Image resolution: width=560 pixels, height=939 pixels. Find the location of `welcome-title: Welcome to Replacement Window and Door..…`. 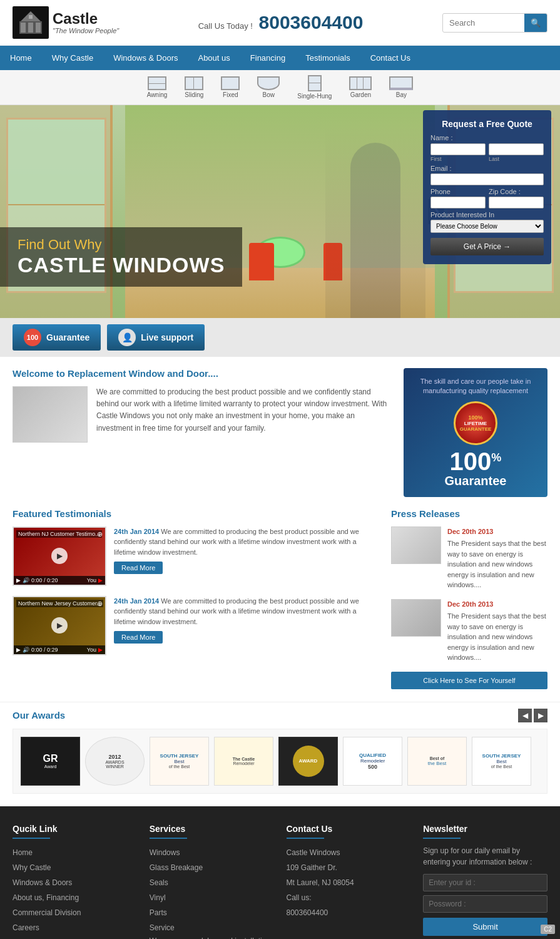

welcome-title: Welcome to Replacement Window and Door..… is located at coordinates (201, 373).